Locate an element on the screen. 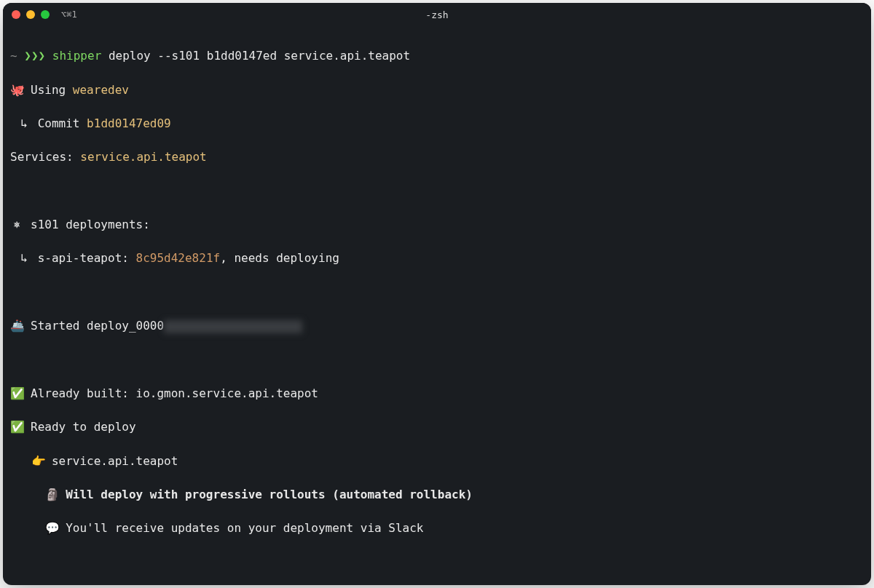  command-name: shipper is located at coordinates (77, 55).